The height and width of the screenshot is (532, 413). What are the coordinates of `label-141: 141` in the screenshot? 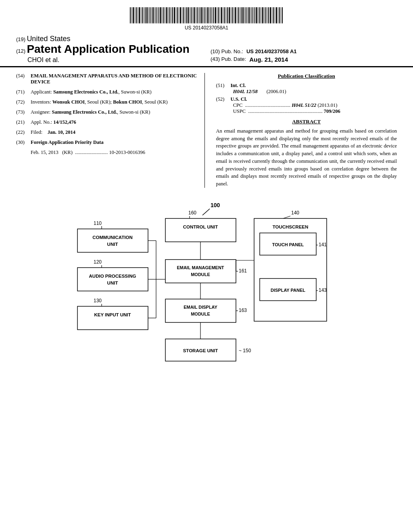 It's located at (323, 245).